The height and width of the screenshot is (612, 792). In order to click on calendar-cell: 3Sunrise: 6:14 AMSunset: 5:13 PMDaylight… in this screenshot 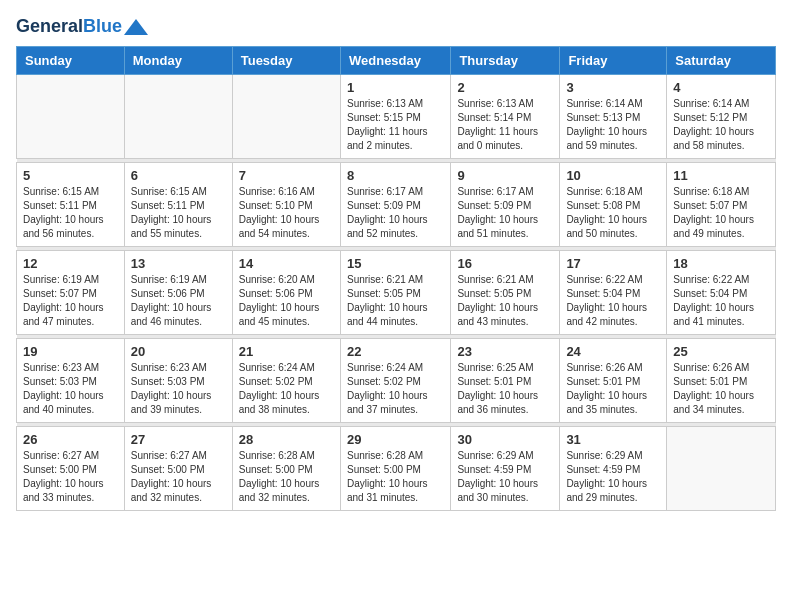, I will do `click(614, 116)`.